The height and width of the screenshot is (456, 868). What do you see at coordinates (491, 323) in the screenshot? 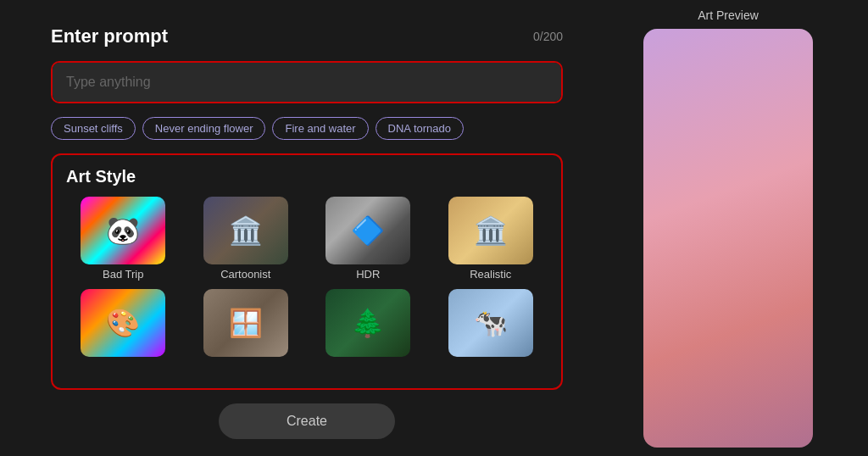
I see `style-thumb-animal` at bounding box center [491, 323].